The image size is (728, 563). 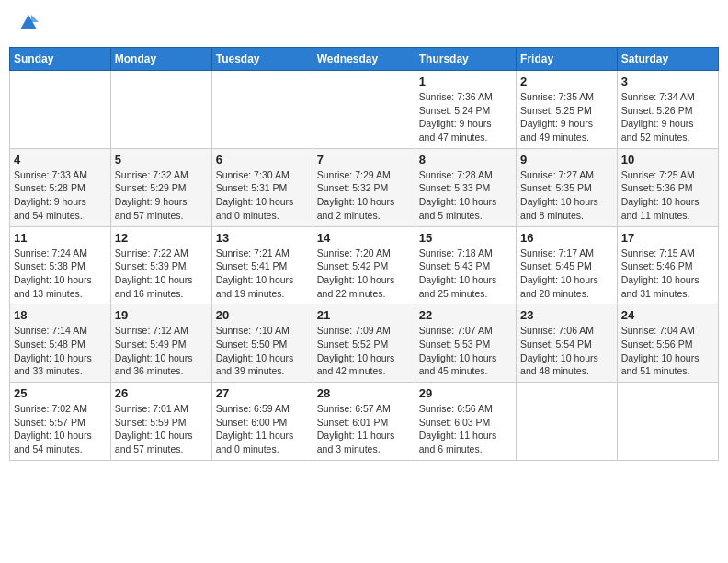 I want to click on day-number: 8, so click(x=465, y=160).